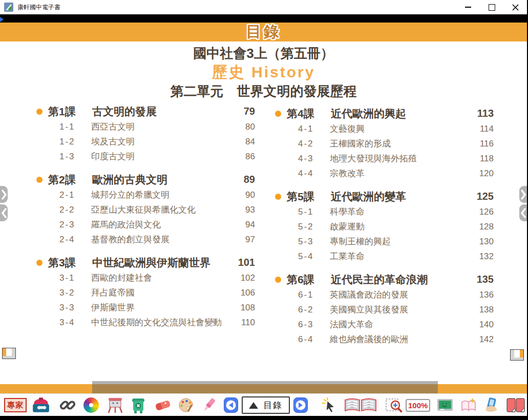 The image size is (528, 420). What do you see at coordinates (481, 242) in the screenshot?
I see `sub-page-number: 130` at bounding box center [481, 242].